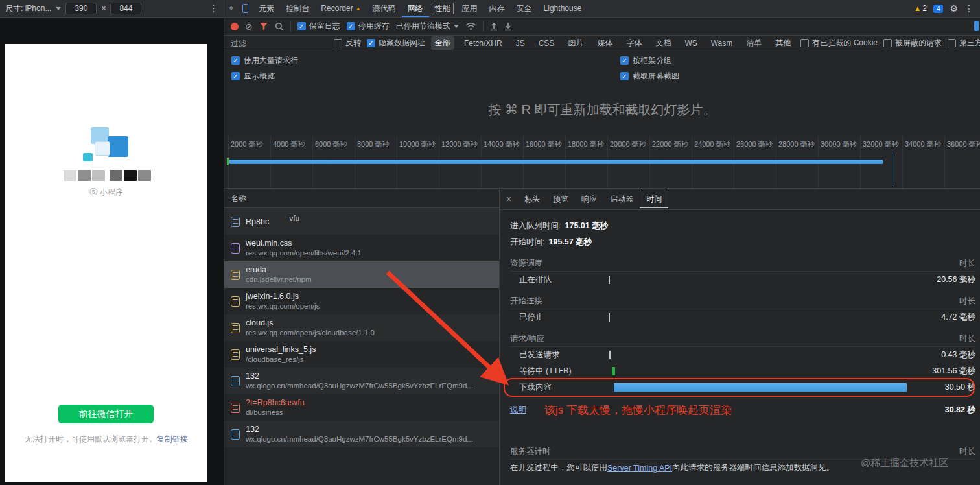  I want to click on filter-chip-media: 媒体, so click(605, 43).